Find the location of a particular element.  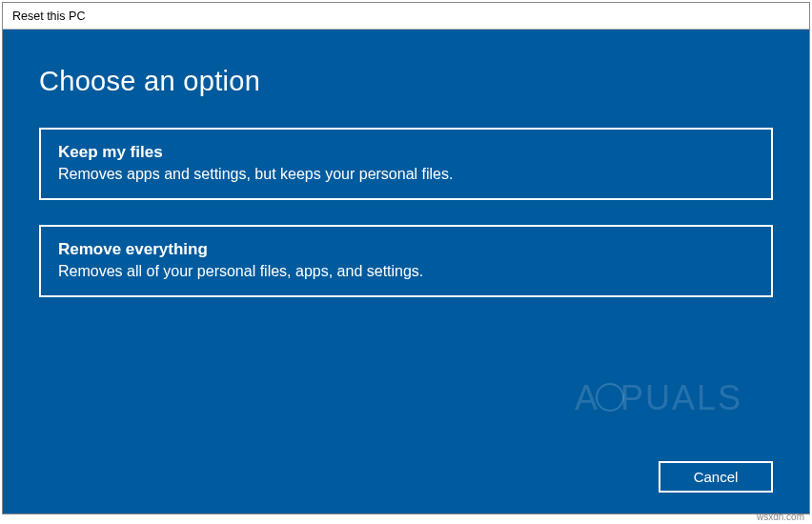

credit-text: wsxdn.com is located at coordinates (781, 516).